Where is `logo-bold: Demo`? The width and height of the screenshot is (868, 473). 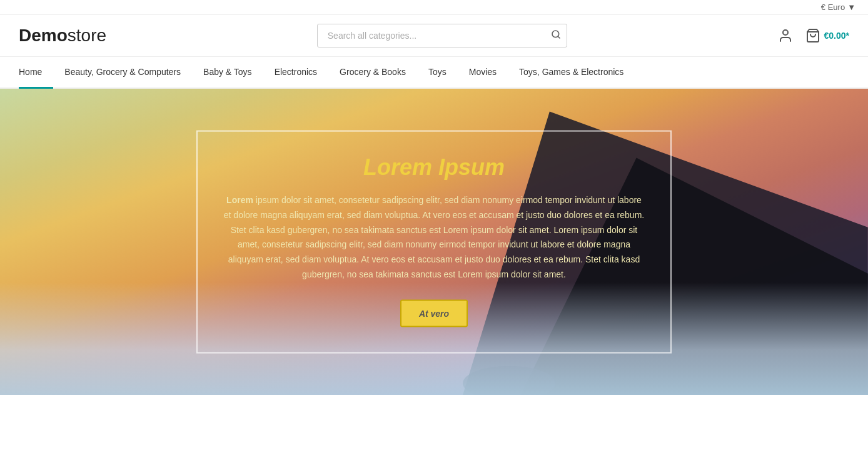 logo-bold: Demo is located at coordinates (43, 35).